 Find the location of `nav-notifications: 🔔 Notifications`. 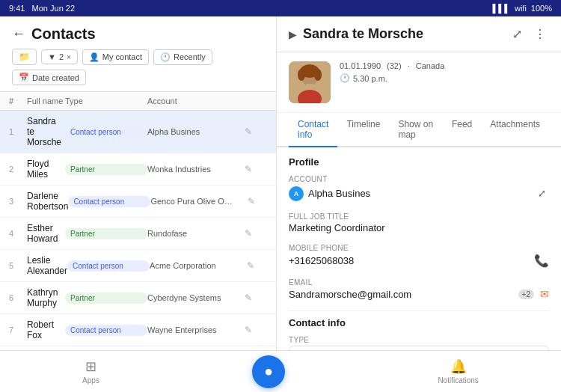

nav-notifications: 🔔 Notifications is located at coordinates (458, 371).